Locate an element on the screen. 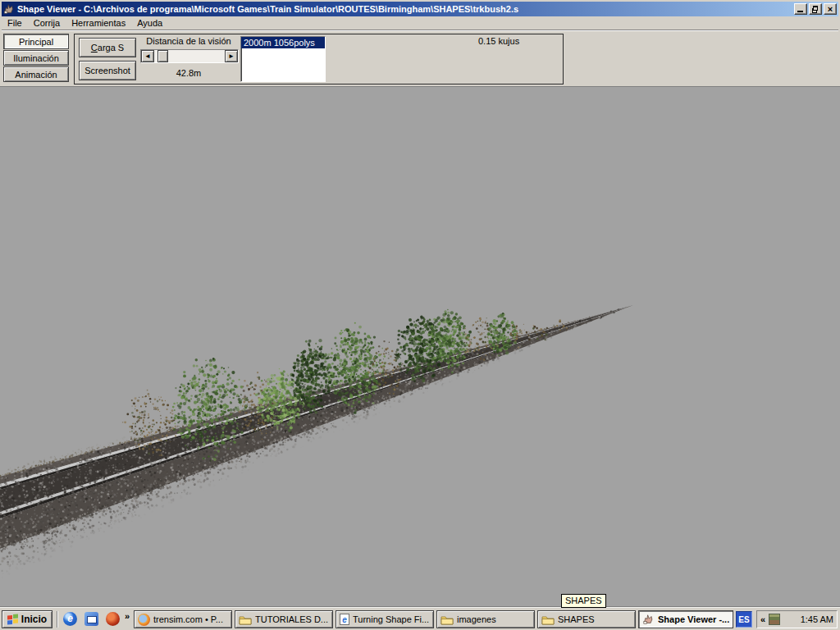 This screenshot has width=840, height=630. language-indicator: ES is located at coordinates (744, 619).